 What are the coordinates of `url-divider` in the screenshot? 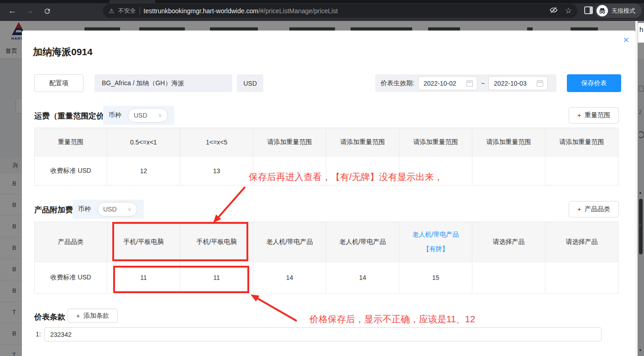 It's located at (140, 11).